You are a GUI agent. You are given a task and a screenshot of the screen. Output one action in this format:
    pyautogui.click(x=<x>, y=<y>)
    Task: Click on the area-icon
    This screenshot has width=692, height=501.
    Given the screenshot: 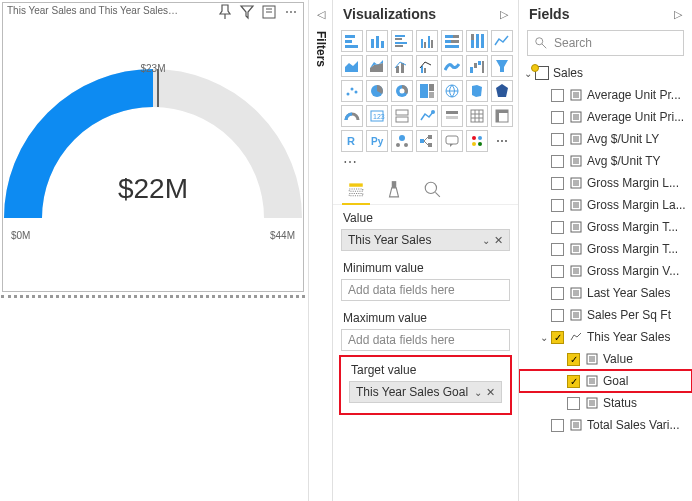 What is the action you would take?
    pyautogui.click(x=352, y=66)
    